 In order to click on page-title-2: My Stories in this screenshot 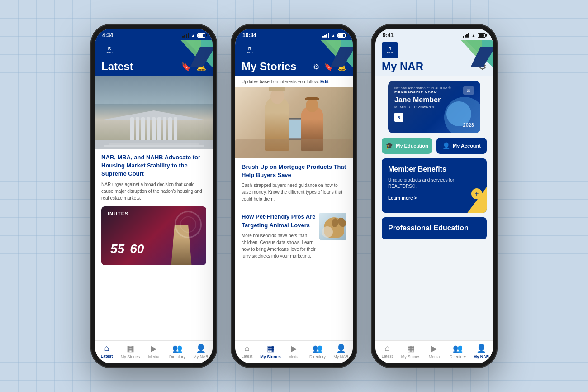, I will do `click(269, 67)`.